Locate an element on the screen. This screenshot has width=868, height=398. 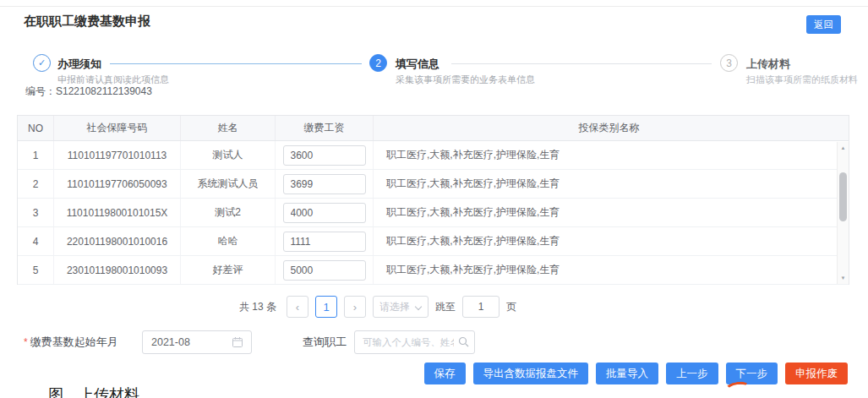
base-month-value: 2021-08 is located at coordinates (192, 342).